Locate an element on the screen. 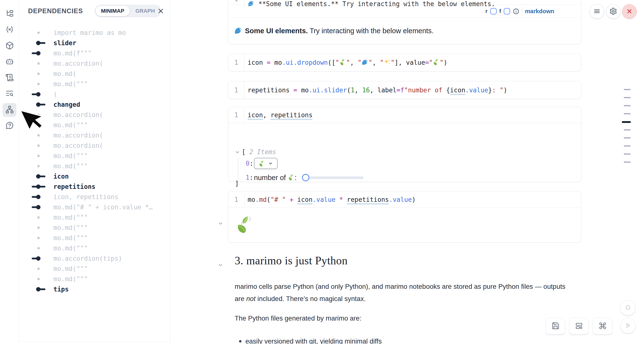 Image resolution: width=644 pixels, height=344 pixels. close-panel-button is located at coordinates (161, 11).